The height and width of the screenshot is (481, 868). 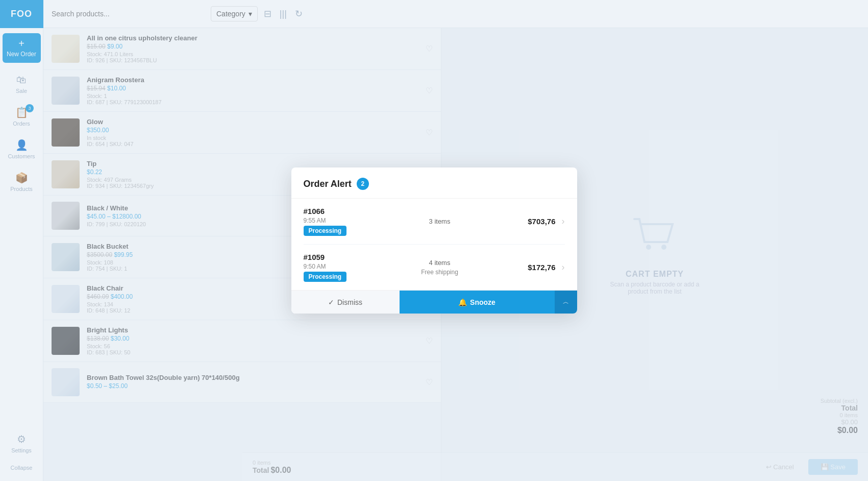 What do you see at coordinates (334, 211) in the screenshot?
I see `order-id: #1066` at bounding box center [334, 211].